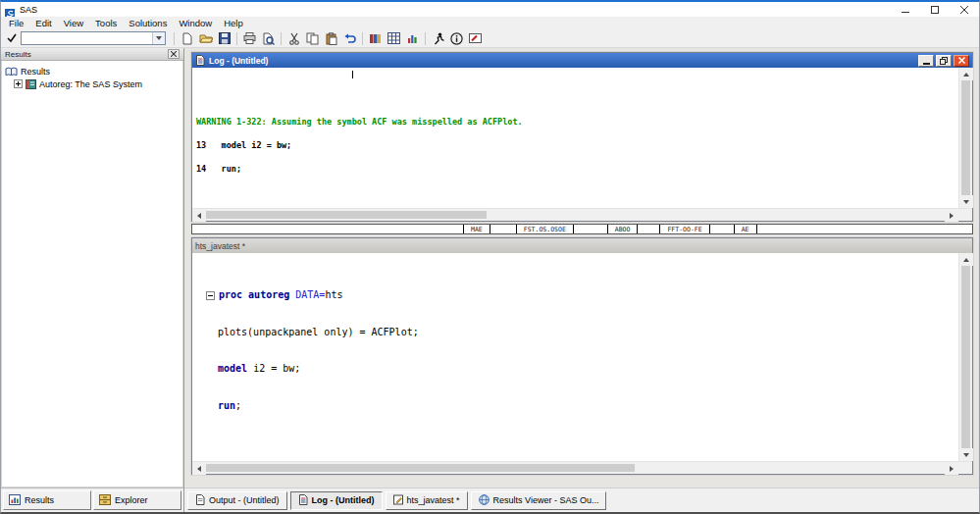 The width and height of the screenshot is (980, 514). I want to click on log-line: WARNING 1-322: Assuming the symbol ACF w…, so click(577, 122).